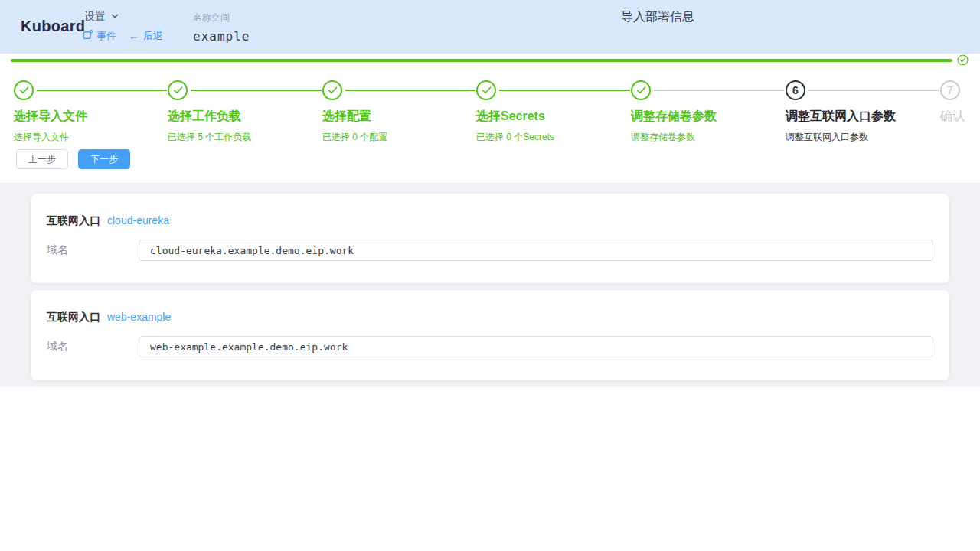 The image size is (980, 551). I want to click on ingress-name-link: web-example, so click(139, 317).